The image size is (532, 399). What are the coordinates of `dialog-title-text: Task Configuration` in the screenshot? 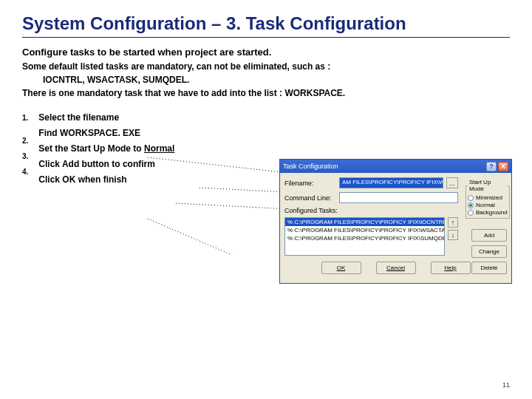 It's located at (310, 166).